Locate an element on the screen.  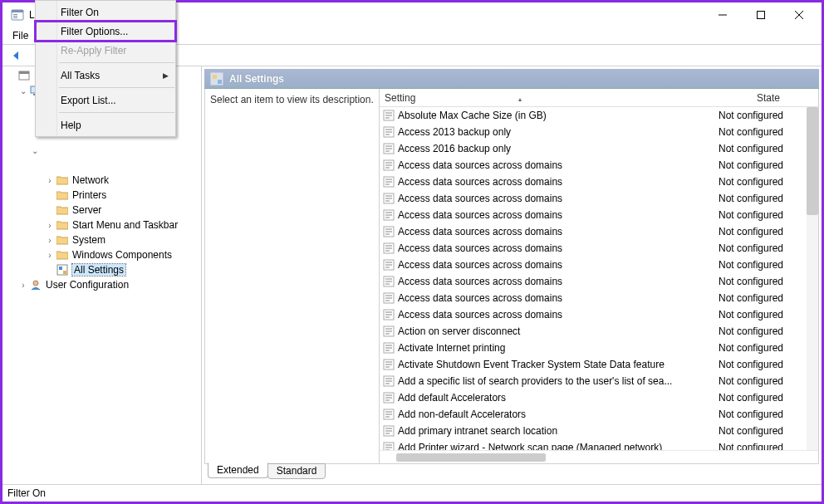
menu-filter-options: Filter Options... is located at coordinates (105, 32).